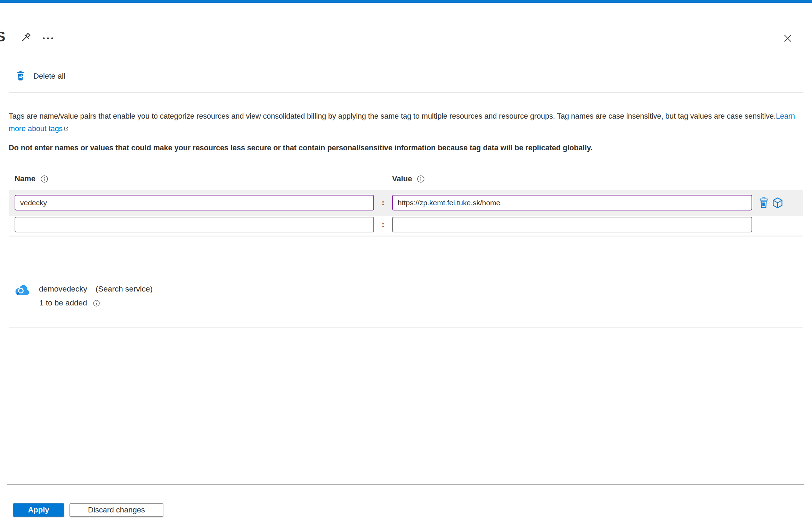 The height and width of the screenshot is (526, 812). I want to click on delete-all-icon, so click(21, 76).